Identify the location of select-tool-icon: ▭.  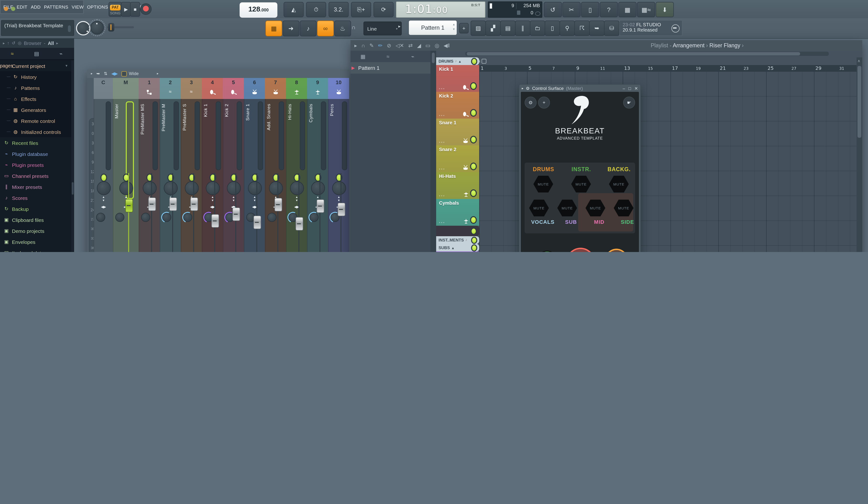
(428, 45).